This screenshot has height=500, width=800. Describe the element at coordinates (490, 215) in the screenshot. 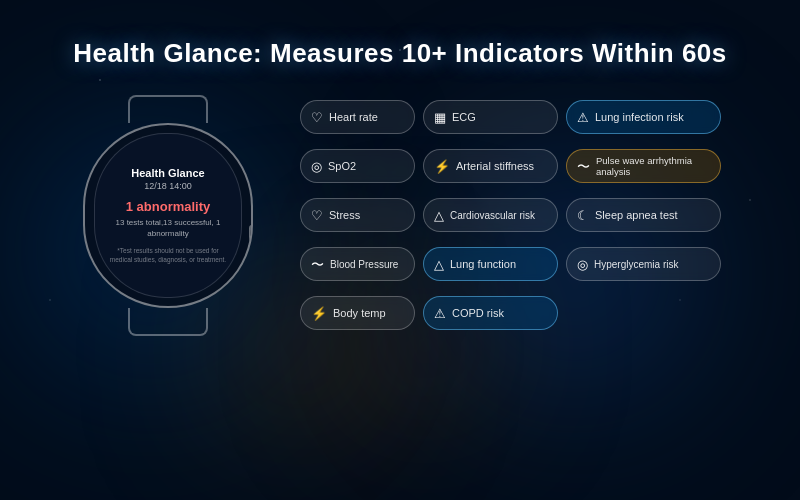

I see `indicator-cardiovascular: △ Cardiovascular risk` at that location.